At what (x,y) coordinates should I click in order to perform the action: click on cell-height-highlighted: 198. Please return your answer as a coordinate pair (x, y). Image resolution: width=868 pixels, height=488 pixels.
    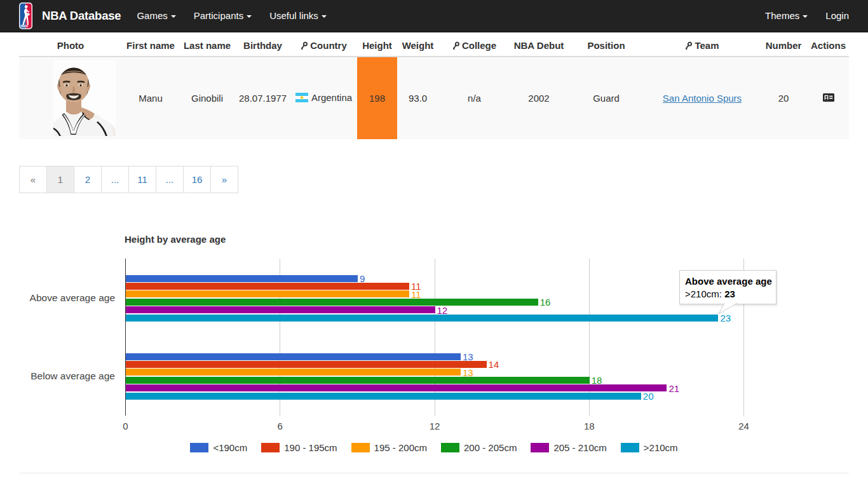
    Looking at the image, I should click on (377, 98).